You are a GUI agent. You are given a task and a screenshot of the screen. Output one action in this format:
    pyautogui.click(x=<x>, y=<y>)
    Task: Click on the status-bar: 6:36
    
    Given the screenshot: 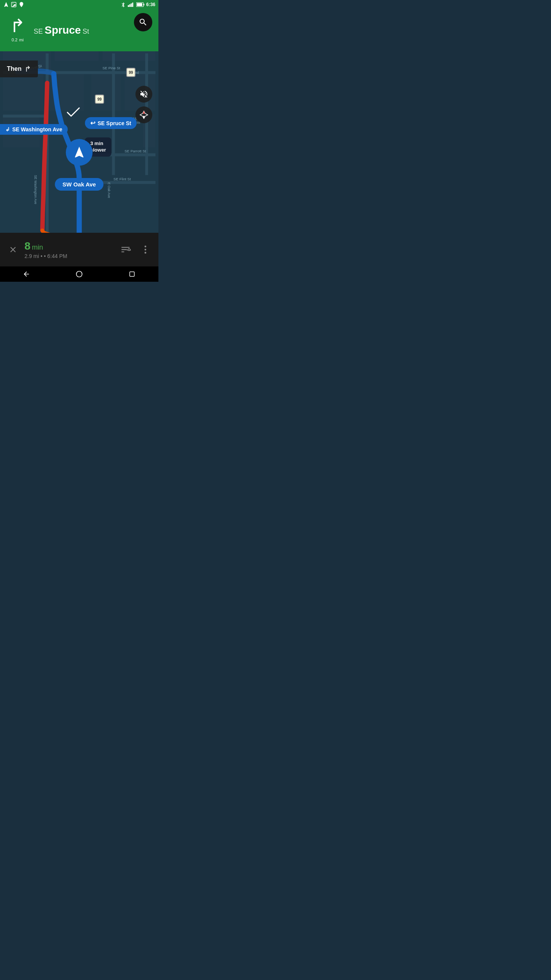 What is the action you would take?
    pyautogui.click(x=79, y=5)
    